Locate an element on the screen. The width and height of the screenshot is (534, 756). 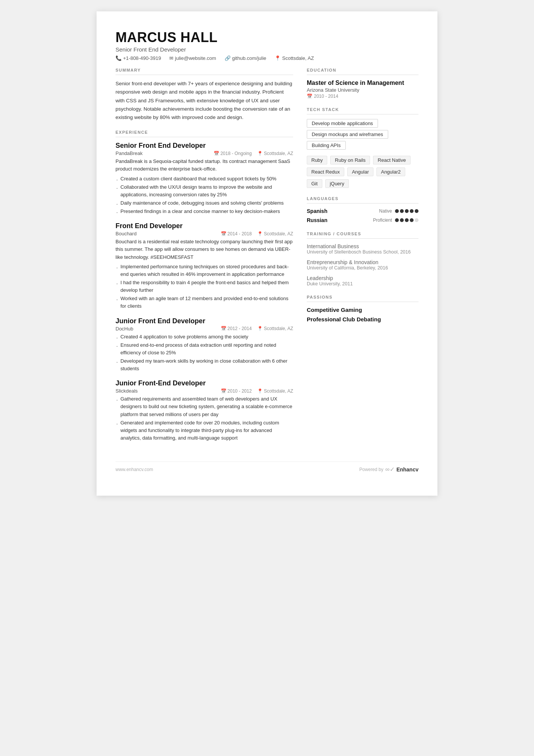
job-1: Senior Front End Developer PandaBreak 📅 … is located at coordinates (205, 178).